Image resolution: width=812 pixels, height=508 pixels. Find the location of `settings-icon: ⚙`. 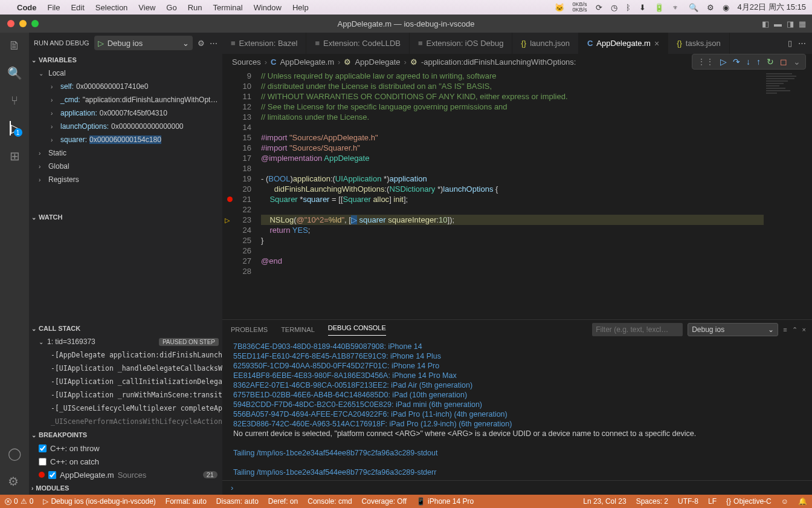

settings-icon: ⚙ is located at coordinates (14, 481).